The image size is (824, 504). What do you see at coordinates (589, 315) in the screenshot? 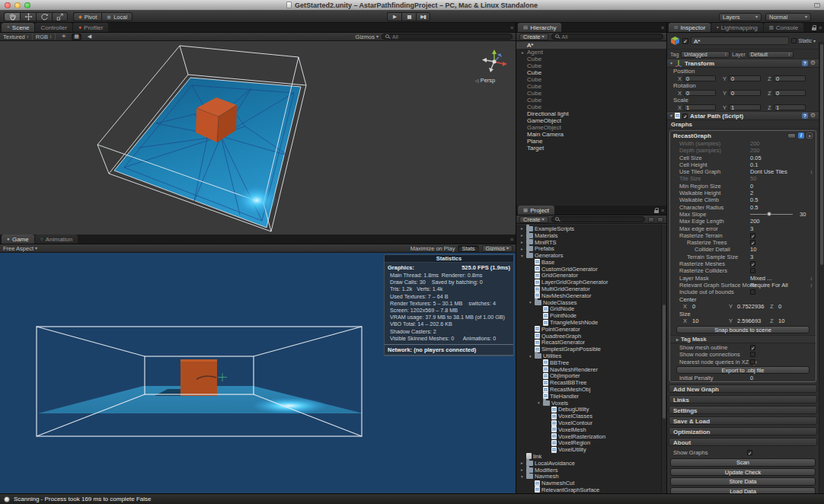
I see `project-item: PointNode` at bounding box center [589, 315].